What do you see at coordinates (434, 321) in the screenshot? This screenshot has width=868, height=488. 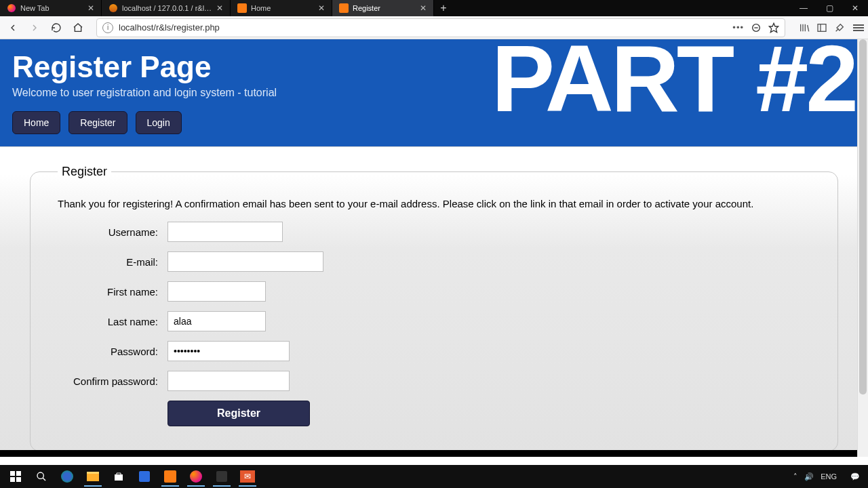 I see `row-lastname: Last name:` at bounding box center [434, 321].